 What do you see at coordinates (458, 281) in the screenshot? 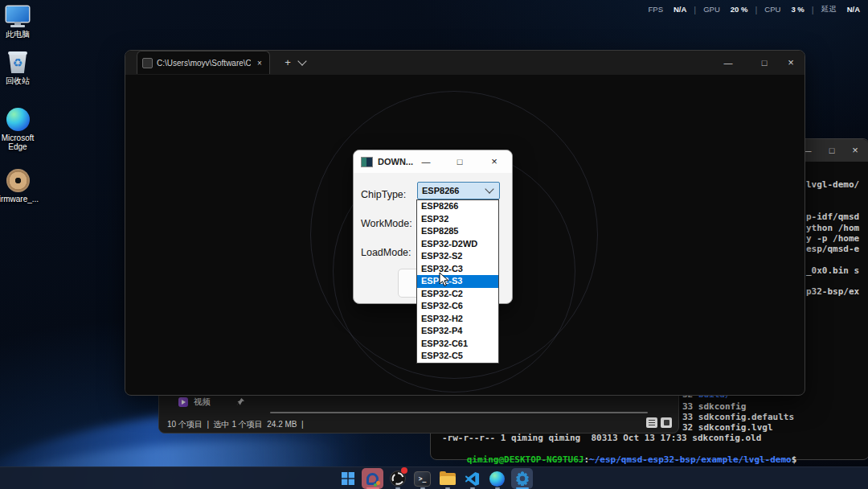
I see `chiptype-dropdown-list: ESP8266 ESP32 ESP8285 ESP32-D2WD ESP32-S…` at bounding box center [458, 281].